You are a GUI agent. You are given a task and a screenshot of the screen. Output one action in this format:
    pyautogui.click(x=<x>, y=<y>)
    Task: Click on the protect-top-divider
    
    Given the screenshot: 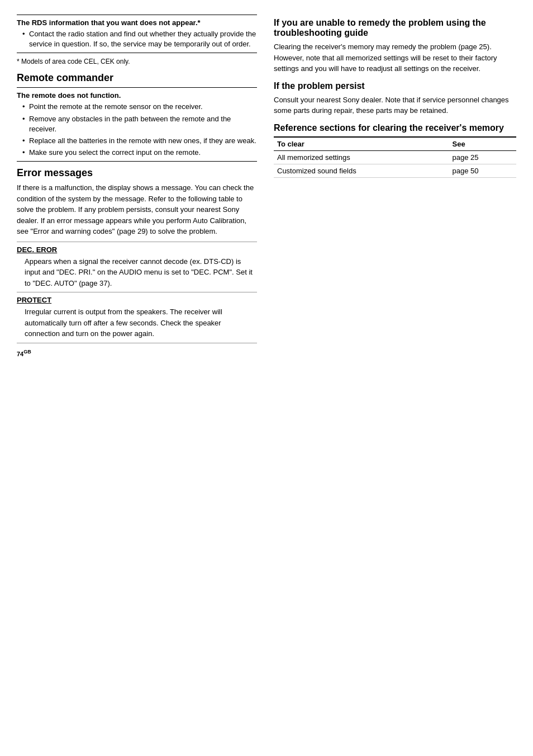 What is the action you would take?
    pyautogui.click(x=137, y=292)
    